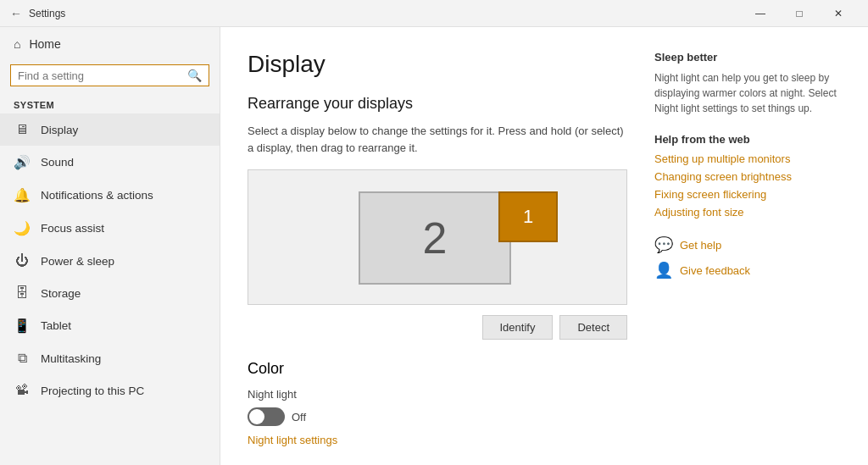 This screenshot has height=465, width=868. Describe the element at coordinates (110, 44) in the screenshot. I see `sidebar-item-home: ⌂ Home` at that location.